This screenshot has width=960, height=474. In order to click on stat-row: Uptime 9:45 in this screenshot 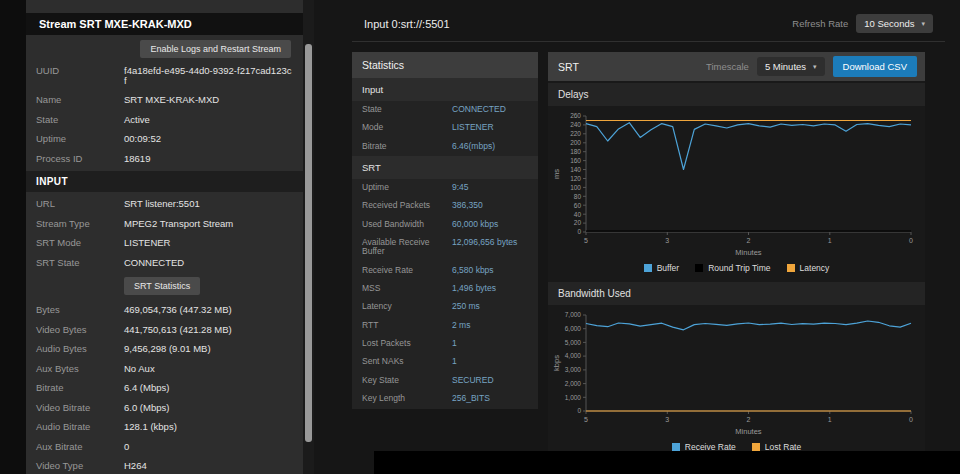, I will do `click(445, 188)`.